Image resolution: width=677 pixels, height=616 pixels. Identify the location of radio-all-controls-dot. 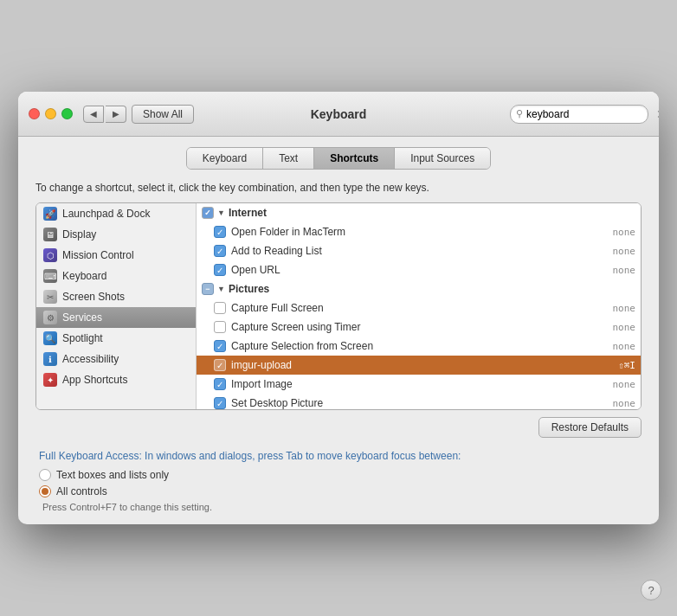
(45, 491).